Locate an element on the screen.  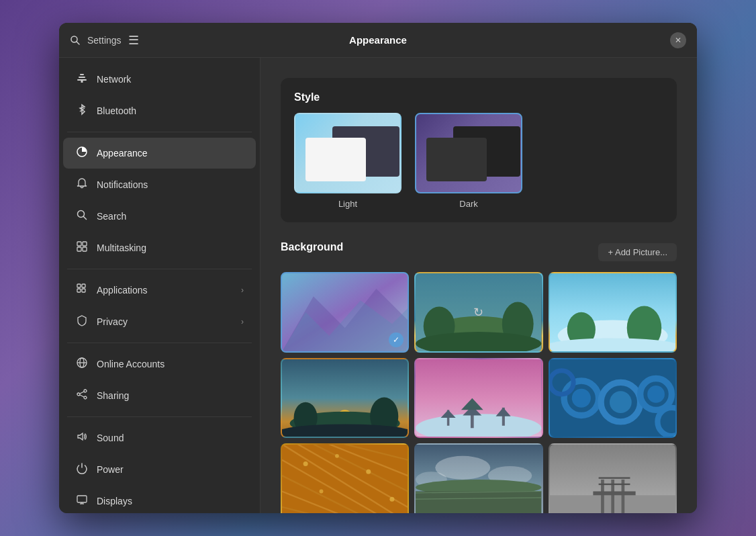
background-section-title: Background is located at coordinates (312, 247).